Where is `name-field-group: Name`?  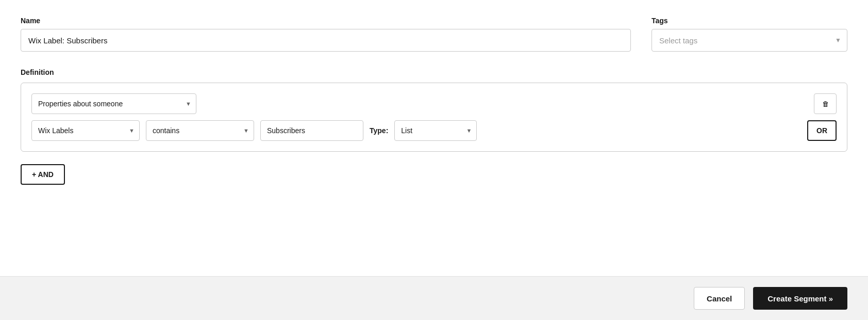 name-field-group: Name is located at coordinates (326, 34).